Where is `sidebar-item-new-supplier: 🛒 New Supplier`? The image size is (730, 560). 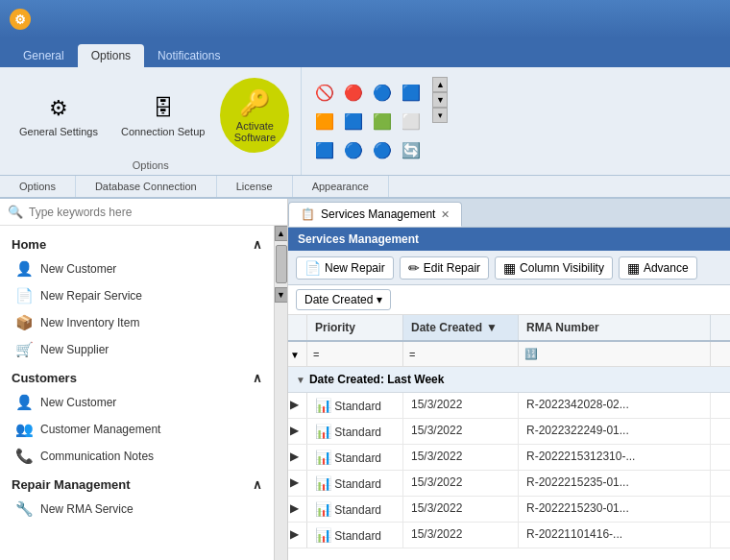
sidebar-item-new-supplier: 🛒 New Supplier is located at coordinates (136, 350).